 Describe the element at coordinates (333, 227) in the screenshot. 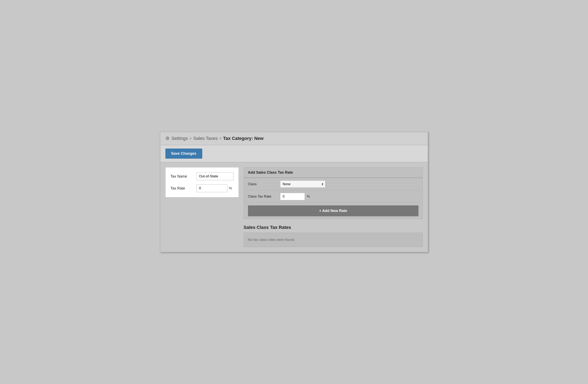

I see `sales-rates-title: Sales Class Tax Rates` at that location.